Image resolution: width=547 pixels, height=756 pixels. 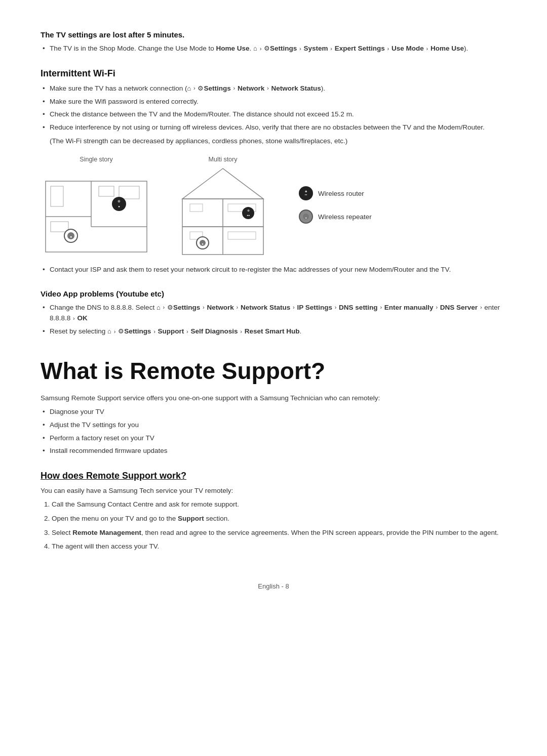 What do you see at coordinates (274, 270) in the screenshot?
I see `wifi-list2: Contact your ISP and ask them to reset y…` at bounding box center [274, 270].